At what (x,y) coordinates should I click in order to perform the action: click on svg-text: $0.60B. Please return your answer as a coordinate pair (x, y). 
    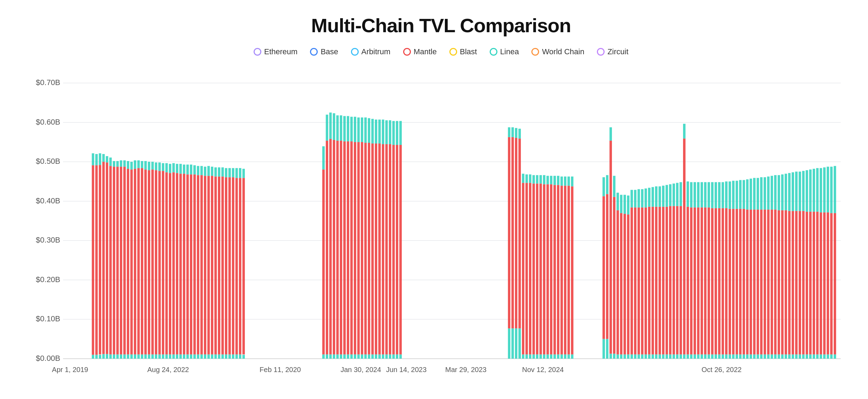
    Looking at the image, I should click on (48, 122).